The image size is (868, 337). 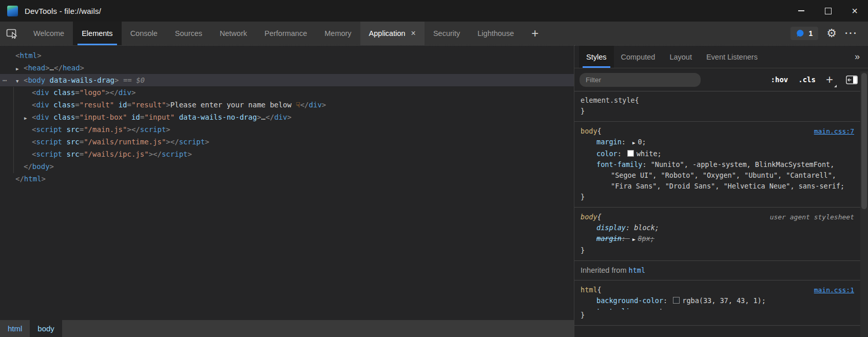 I want to click on css-property: margin: ▶0;, so click(x=718, y=143).